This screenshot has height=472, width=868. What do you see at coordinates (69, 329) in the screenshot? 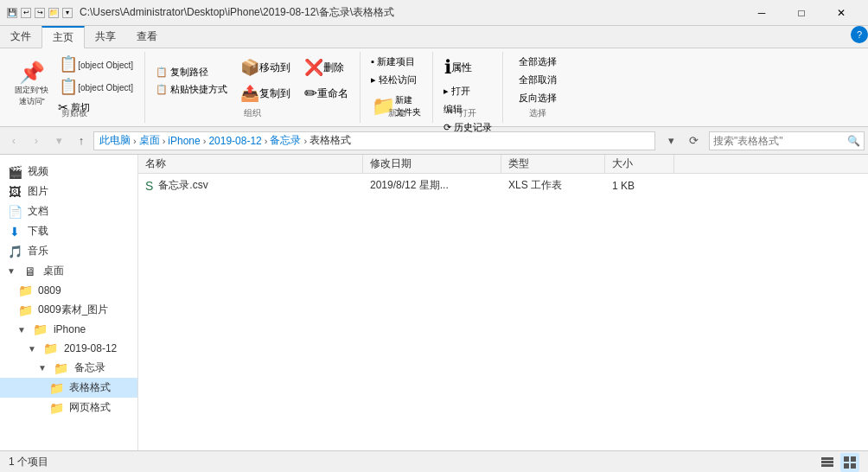
I see `sidebar-label-iphone: iPhone` at bounding box center [69, 329].